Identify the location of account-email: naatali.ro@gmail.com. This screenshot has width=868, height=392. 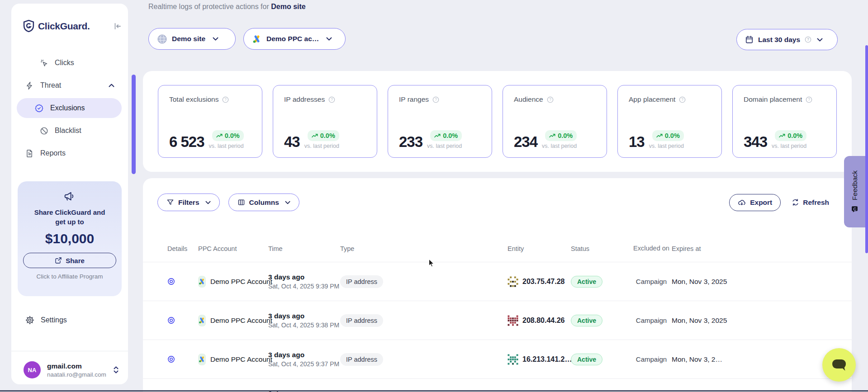
(77, 374).